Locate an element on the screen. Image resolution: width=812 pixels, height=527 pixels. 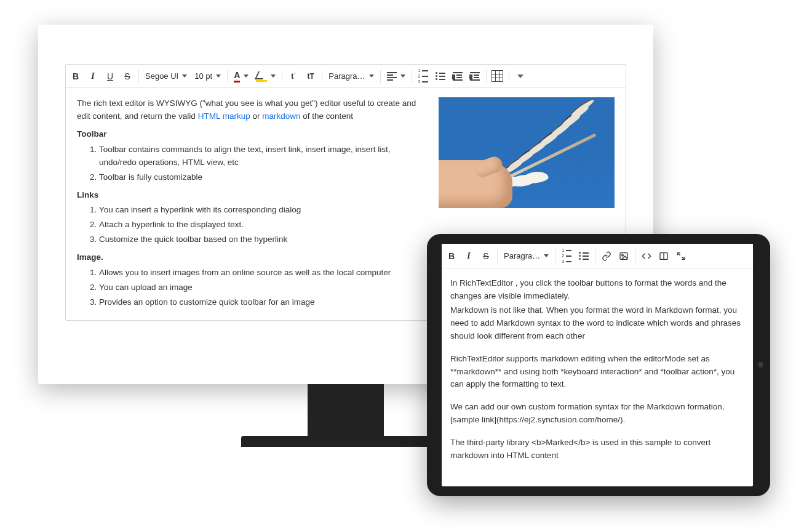
tablet-toolbar: B I S Paragra… 1 2 3 is located at coordinates (597, 256).